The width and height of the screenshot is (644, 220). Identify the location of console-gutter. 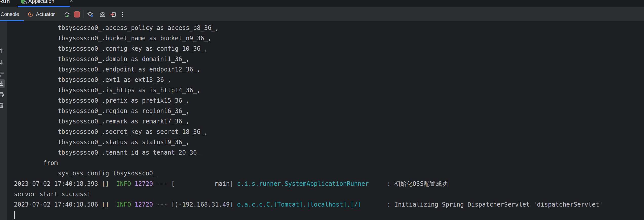
(4, 121).